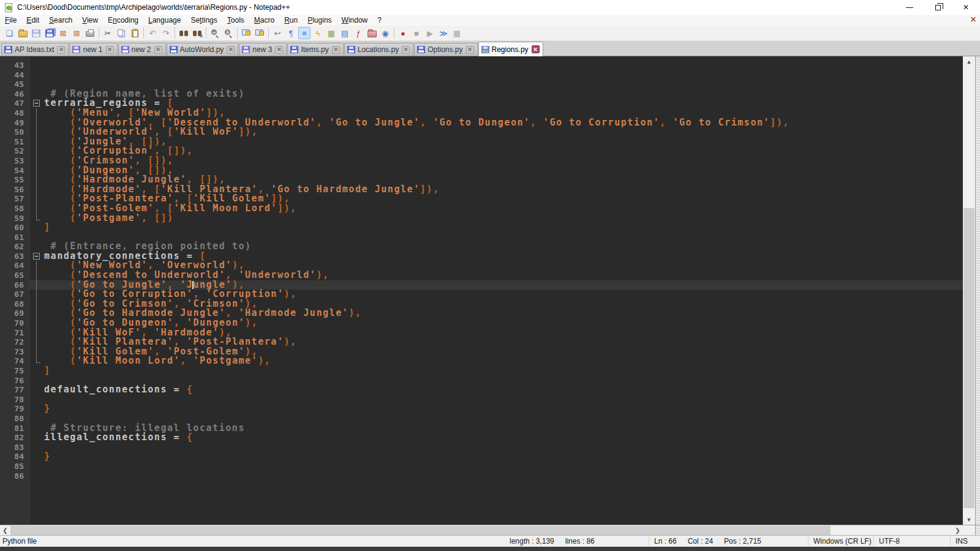  What do you see at coordinates (153, 33) in the screenshot?
I see `undo-icon: ↶` at bounding box center [153, 33].